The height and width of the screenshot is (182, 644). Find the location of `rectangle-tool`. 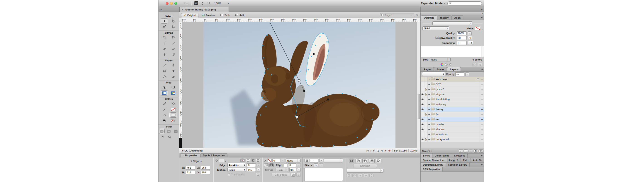

rectangle-tool is located at coordinates (164, 71).